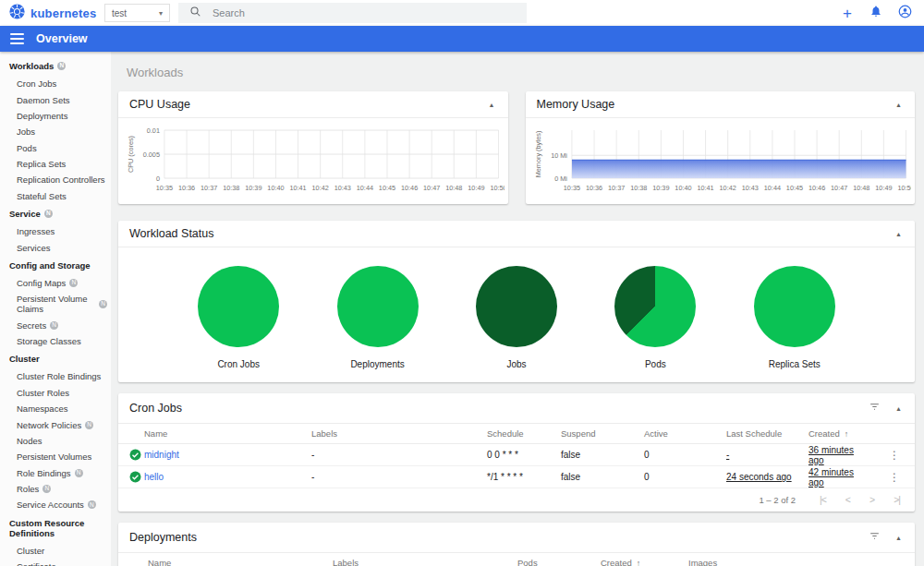  Describe the element at coordinates (55, 489) in the screenshot. I see `sidebar-item-roles: RolesN` at that location.